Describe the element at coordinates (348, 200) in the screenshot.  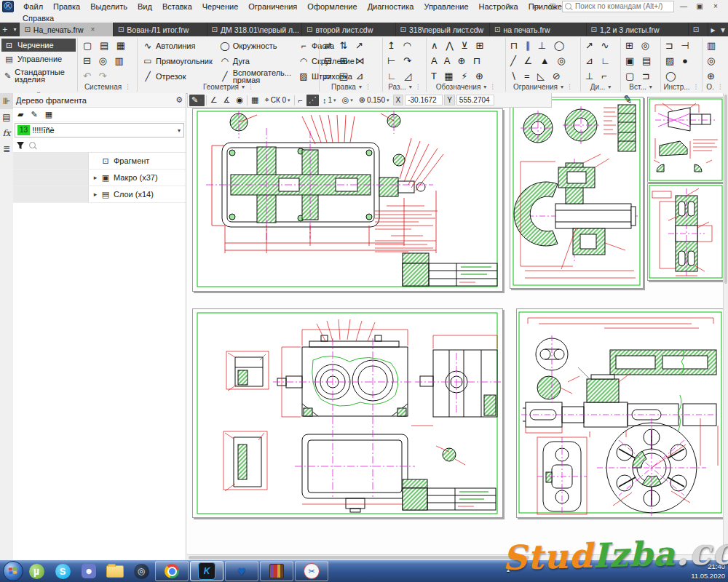
I see `sheet-assembly-top-view` at that location.